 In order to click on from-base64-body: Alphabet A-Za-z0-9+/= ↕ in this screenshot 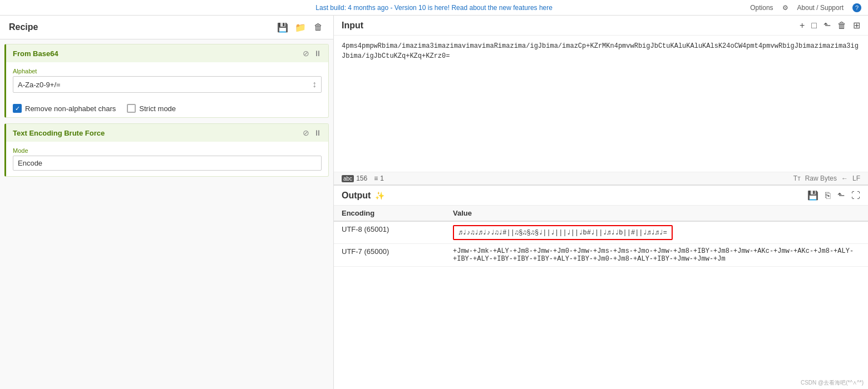, I will do `click(167, 80)`.